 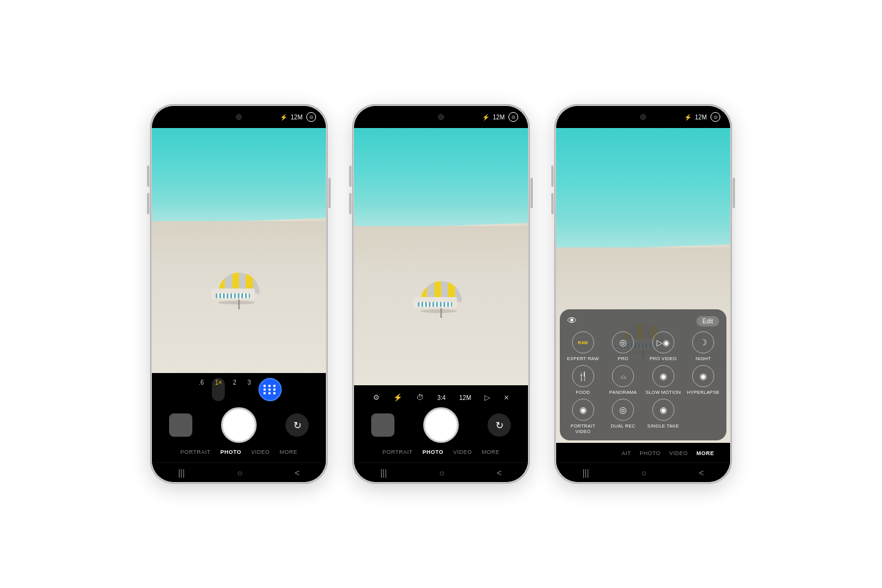 What do you see at coordinates (586, 473) in the screenshot?
I see `recents-button-3: |||` at bounding box center [586, 473].